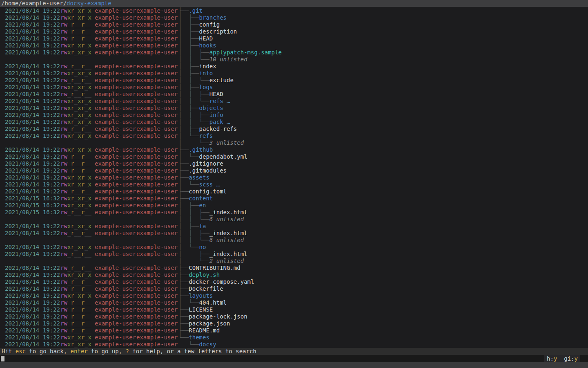 This screenshot has width=588, height=368. Describe the element at coordinates (246, 52) in the screenshot. I see `entry-name: applypatch-msg.sample` at that location.